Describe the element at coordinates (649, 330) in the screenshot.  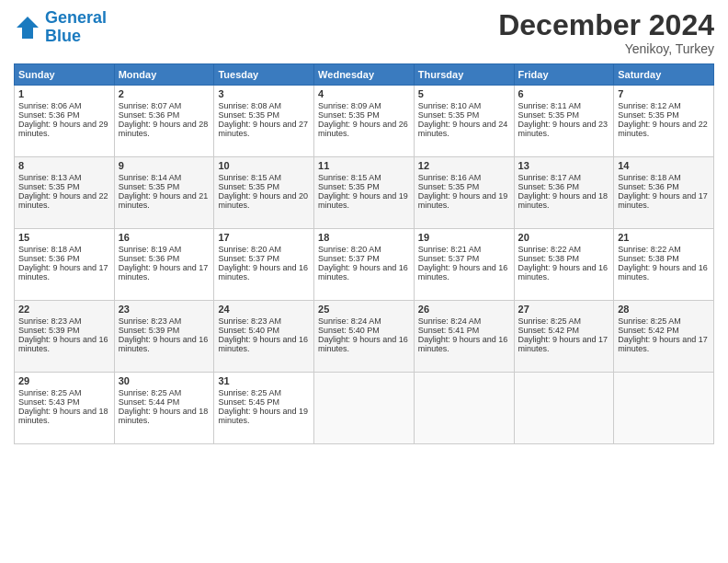
I see `sunset-text: Sunset: 5:42 PM` at that location.